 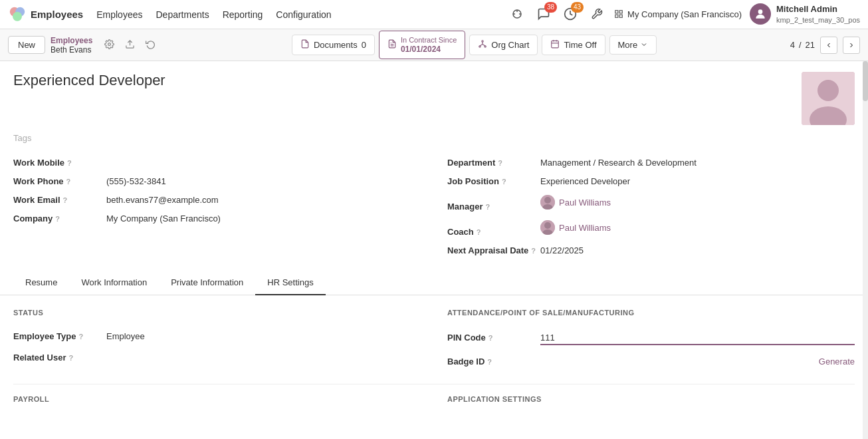 I want to click on manager-help: ?, so click(x=488, y=207).